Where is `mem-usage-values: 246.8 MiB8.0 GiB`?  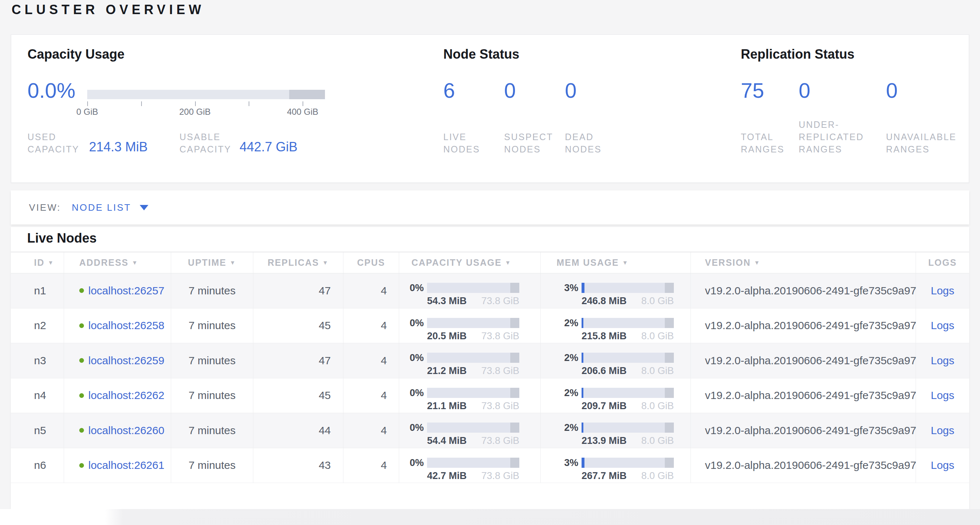 mem-usage-values: 246.8 MiB8.0 GiB is located at coordinates (628, 301).